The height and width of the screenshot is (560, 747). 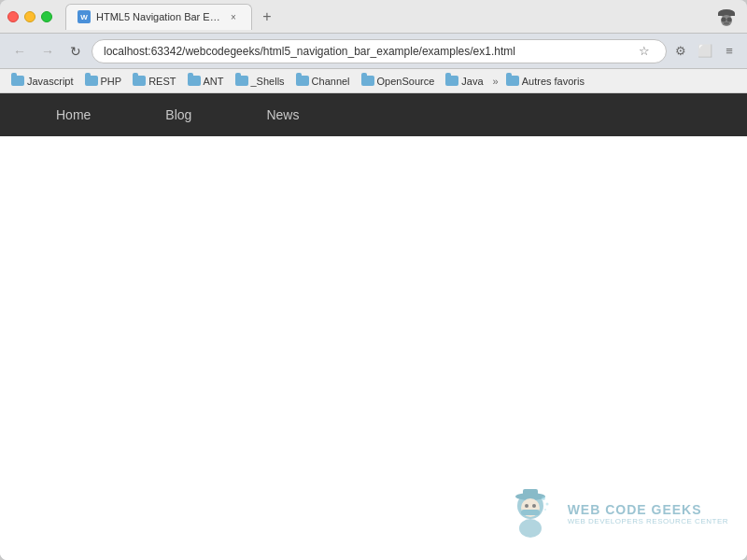 What do you see at coordinates (268, 81) in the screenshot?
I see `bookmark-label: _Shells` at bounding box center [268, 81].